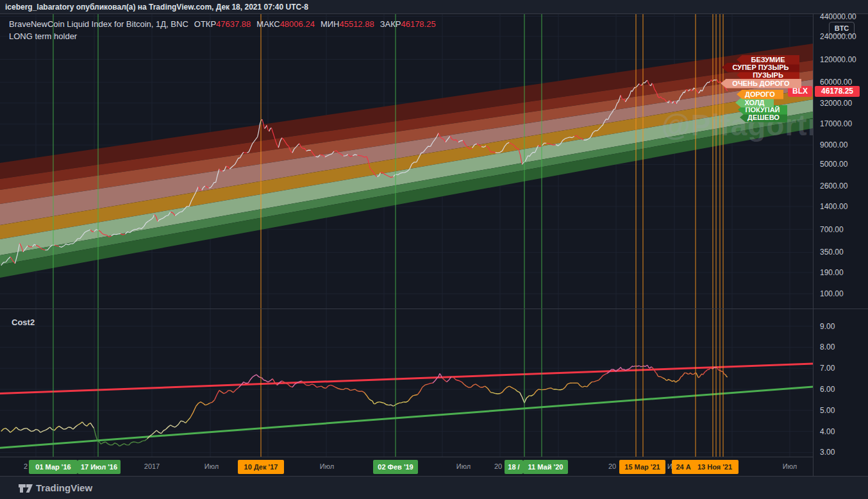 This screenshot has height=499, width=868. Describe the element at coordinates (642, 467) in the screenshot. I see `time-event-label: 15 Мар '21` at that location.